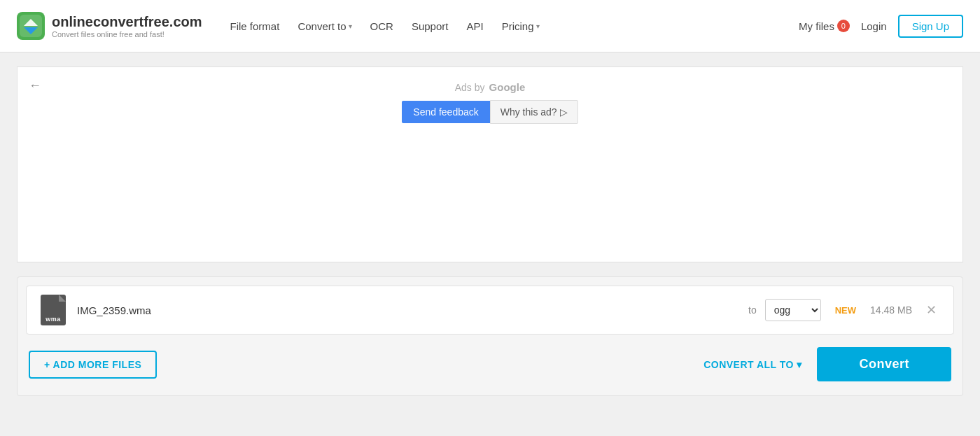 This screenshot has width=980, height=436. I want to click on login-button: Login, so click(874, 27).